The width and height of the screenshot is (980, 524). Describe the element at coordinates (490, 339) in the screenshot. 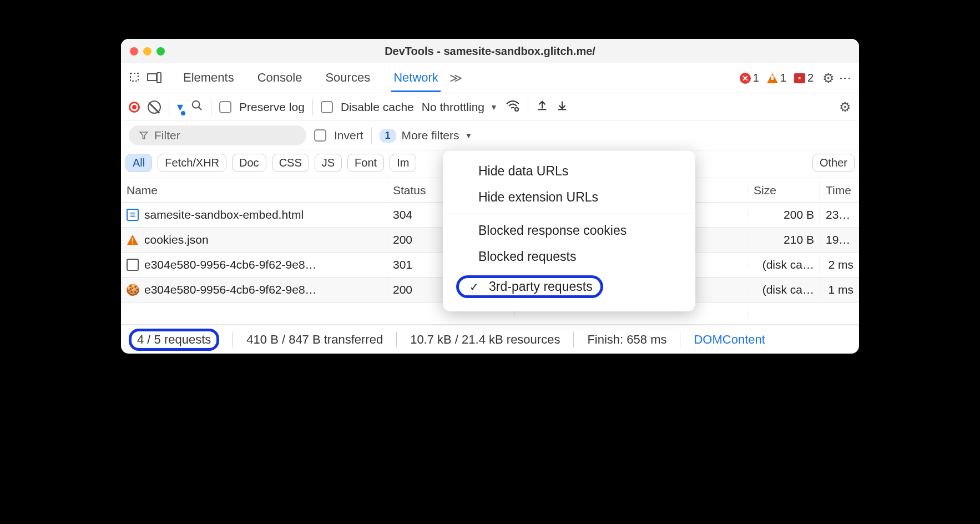

I see `status-bar: 4 / 5 requests 410 B / 847 B transferred…` at that location.